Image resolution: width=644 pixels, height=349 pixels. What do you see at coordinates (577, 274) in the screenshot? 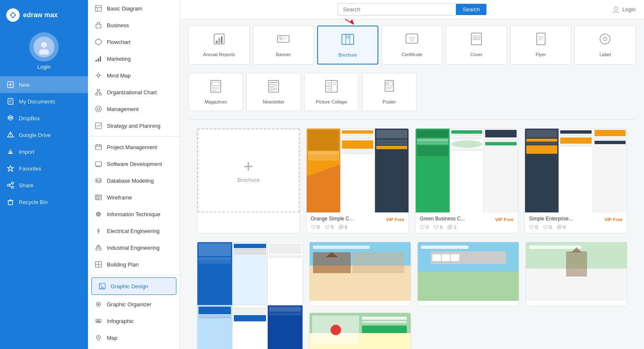
I see `church-card` at bounding box center [577, 274].